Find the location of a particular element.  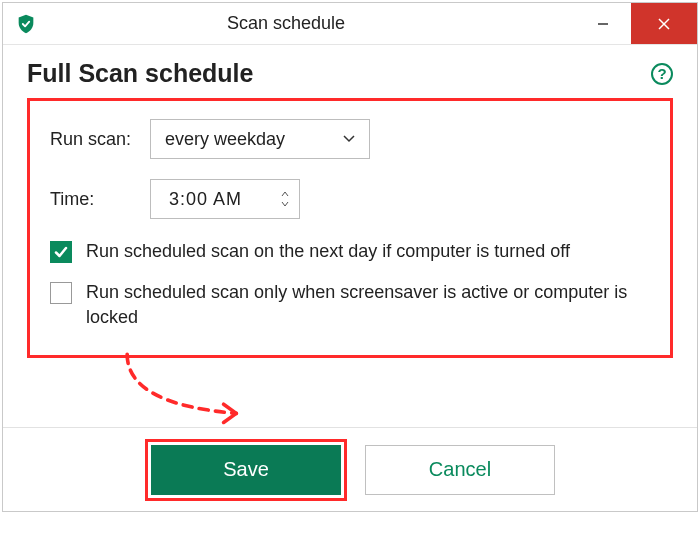

time-value: 3:00 AM is located at coordinates (225, 200).